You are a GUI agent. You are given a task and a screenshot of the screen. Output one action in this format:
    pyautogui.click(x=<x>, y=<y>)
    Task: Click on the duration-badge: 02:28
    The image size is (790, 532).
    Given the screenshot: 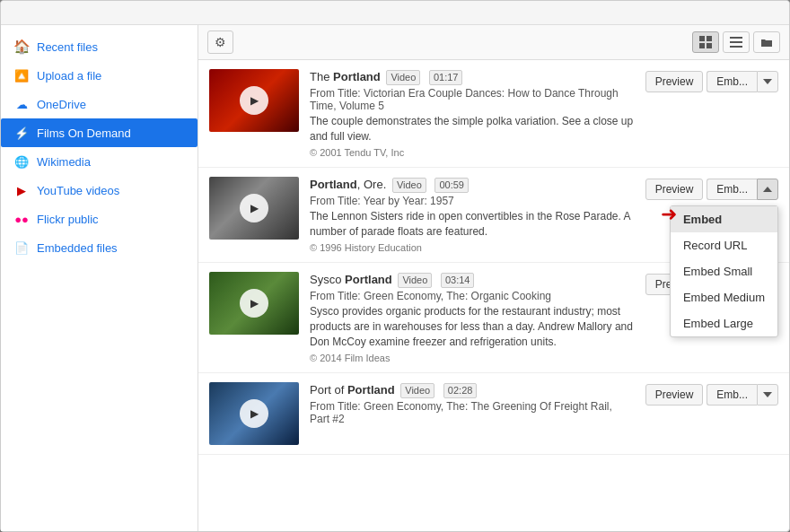 What is the action you would take?
    pyautogui.click(x=461, y=391)
    